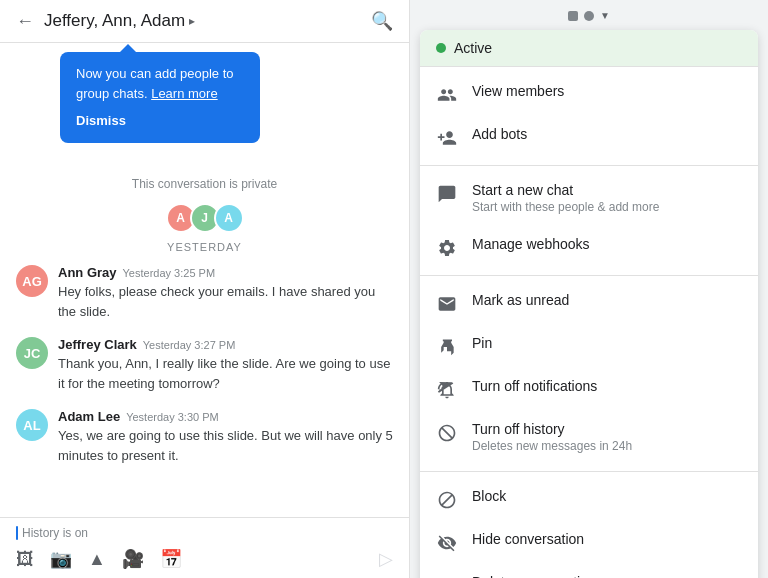 Image resolution: width=768 pixels, height=578 pixels. What do you see at coordinates (172, 417) in the screenshot?
I see `message-time: Yesterday 3:30 PM` at bounding box center [172, 417].